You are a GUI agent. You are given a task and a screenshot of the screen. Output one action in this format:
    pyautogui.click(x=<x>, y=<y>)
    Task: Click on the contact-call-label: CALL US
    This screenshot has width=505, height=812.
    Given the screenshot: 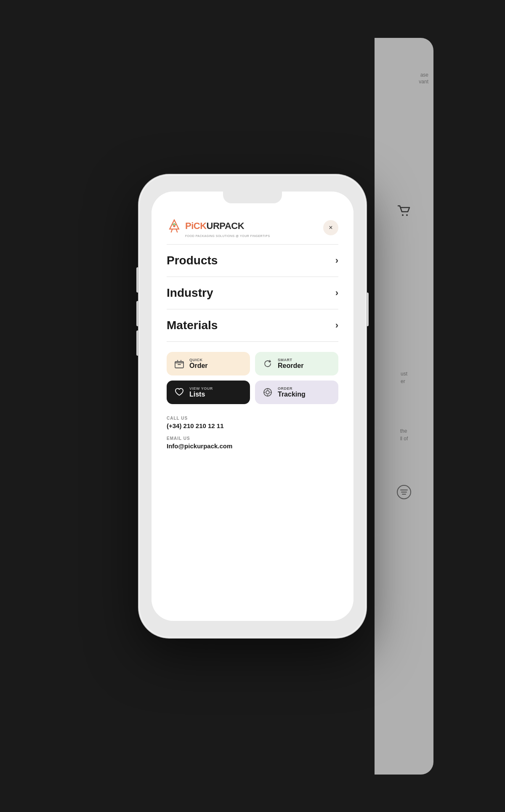 What is the action you would take?
    pyautogui.click(x=252, y=418)
    